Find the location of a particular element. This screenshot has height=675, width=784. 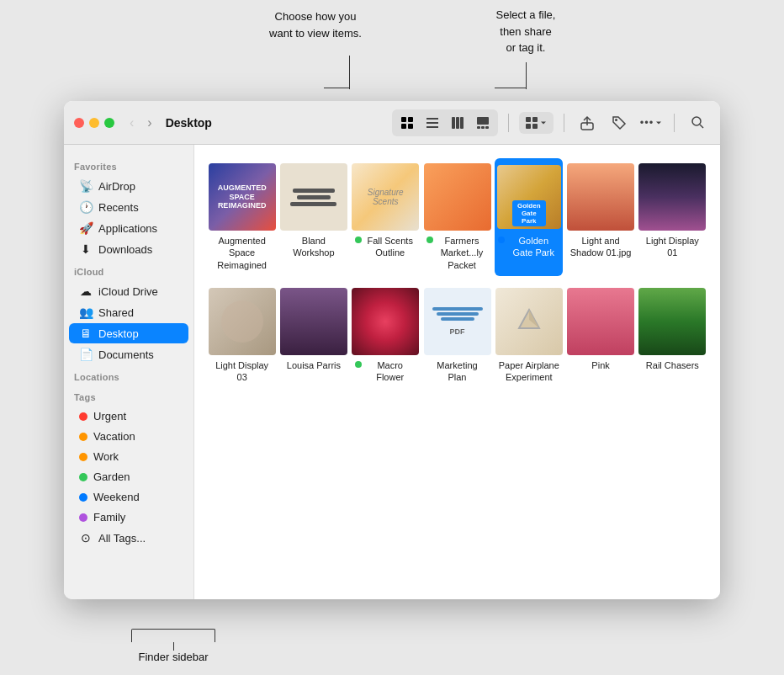

file-name: Light Display 01 is located at coordinates (673, 247).